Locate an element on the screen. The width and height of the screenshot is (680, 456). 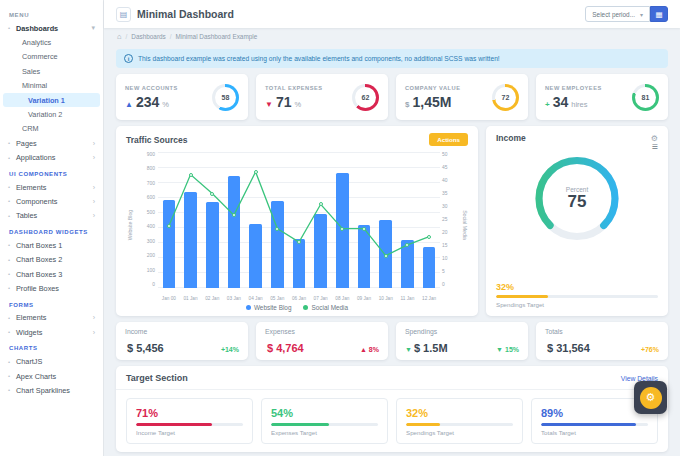
mini-delta: ▲ 8% is located at coordinates (370, 350).